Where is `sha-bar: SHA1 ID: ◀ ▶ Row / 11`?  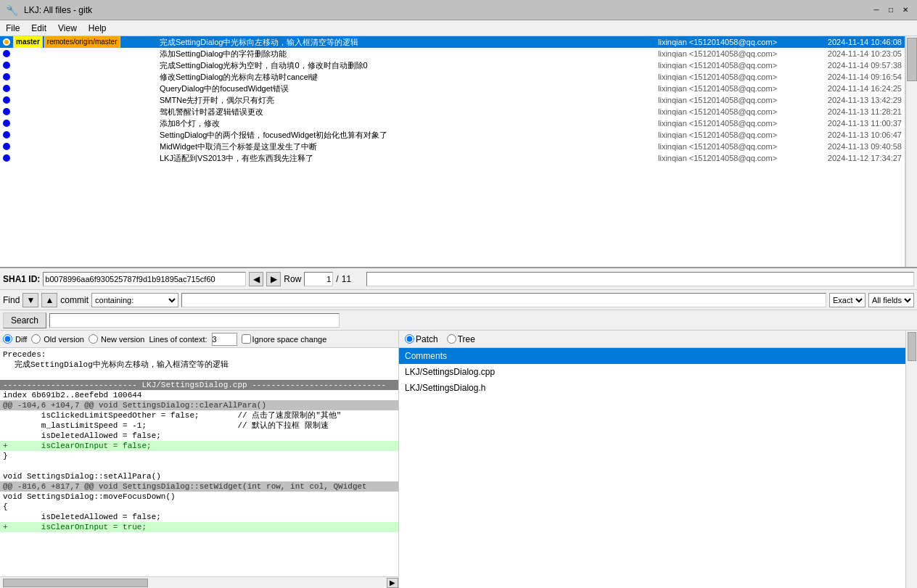
sha-bar: SHA1 ID: ◀ ▶ Row / 11 is located at coordinates (458, 279).